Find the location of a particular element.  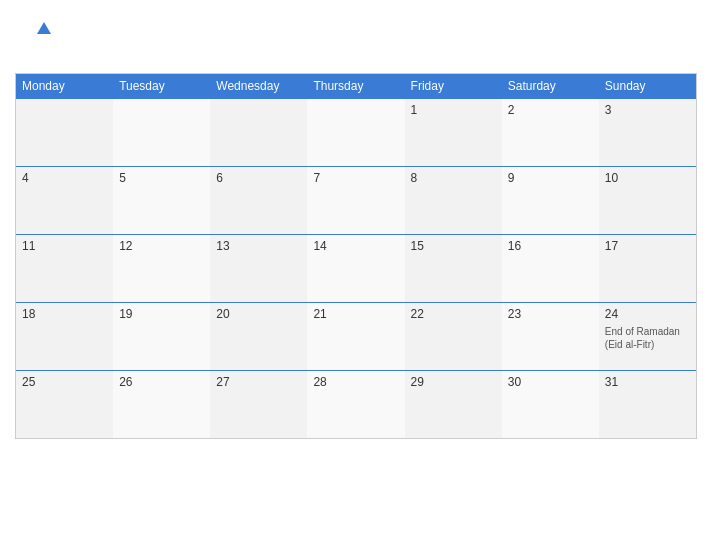

cell-date-24: 24 is located at coordinates (648, 314).